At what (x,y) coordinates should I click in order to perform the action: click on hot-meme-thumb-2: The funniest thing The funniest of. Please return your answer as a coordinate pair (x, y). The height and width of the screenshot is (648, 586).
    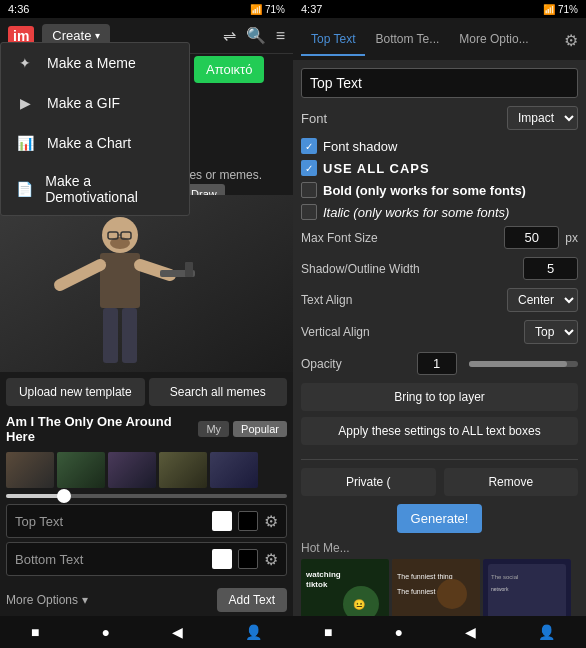
    Looking at the image, I should click on (436, 588).